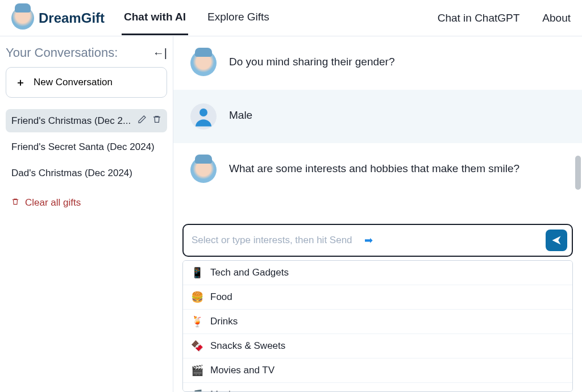  Describe the element at coordinates (377, 240) in the screenshot. I see `chat-input-container: ➡` at that location.